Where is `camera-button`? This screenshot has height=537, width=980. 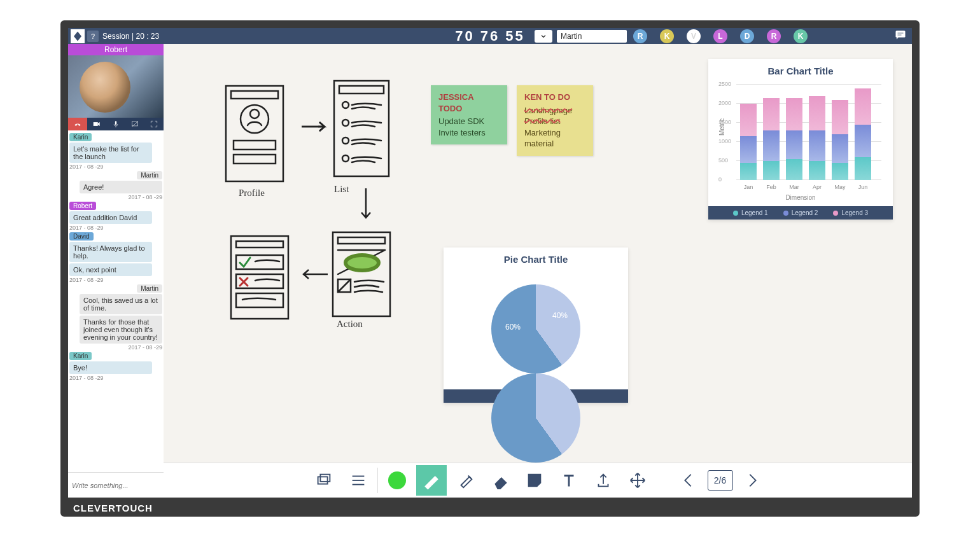 camera-button is located at coordinates (97, 124).